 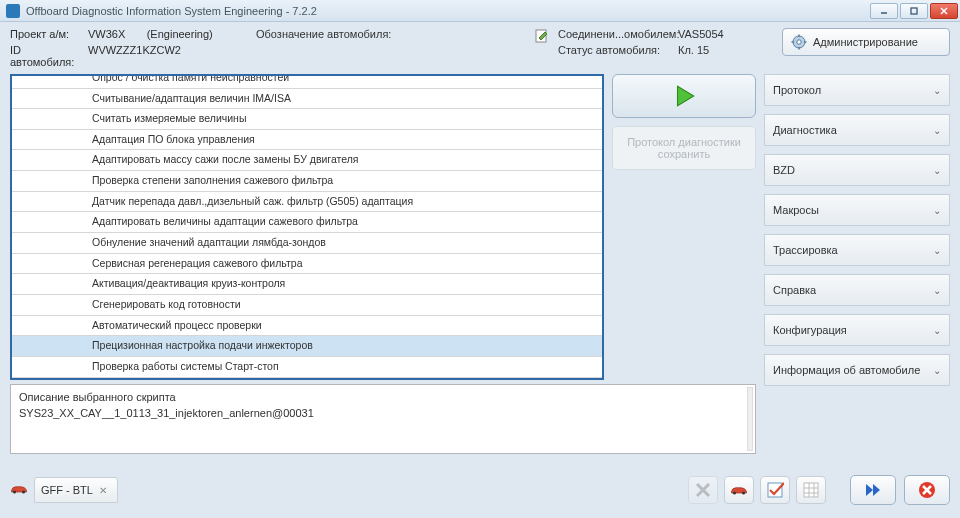 What do you see at coordinates (857, 90) in the screenshot?
I see `accordion-item: Протокол⌄` at bounding box center [857, 90].